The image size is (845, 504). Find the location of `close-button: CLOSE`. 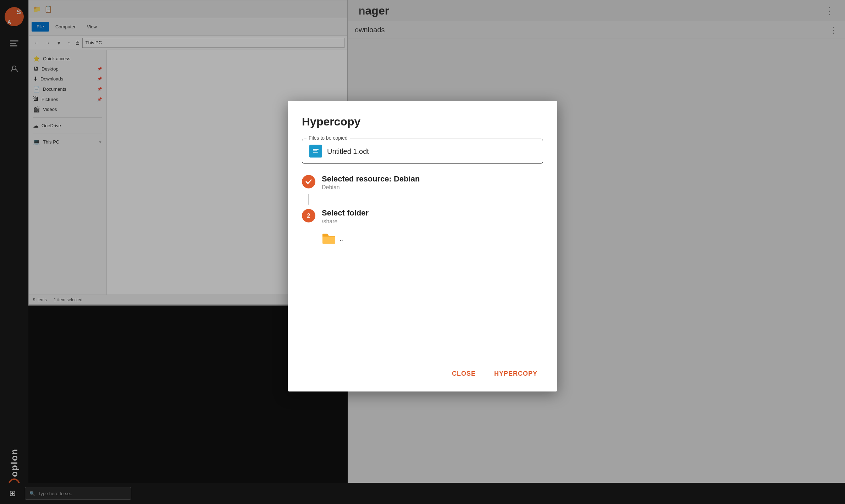

close-button: CLOSE is located at coordinates (464, 374).